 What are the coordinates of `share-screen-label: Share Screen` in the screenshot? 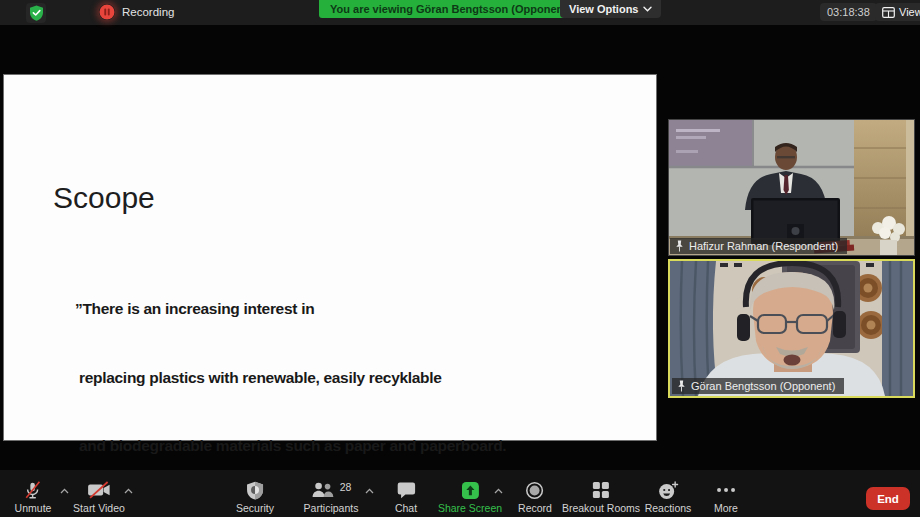 It's located at (470, 508).